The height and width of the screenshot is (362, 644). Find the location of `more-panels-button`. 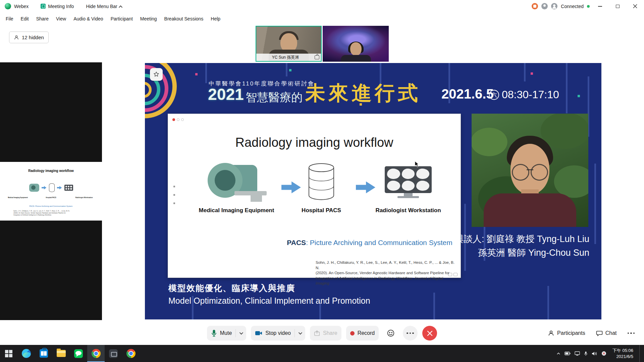

more-panels-button is located at coordinates (631, 333).